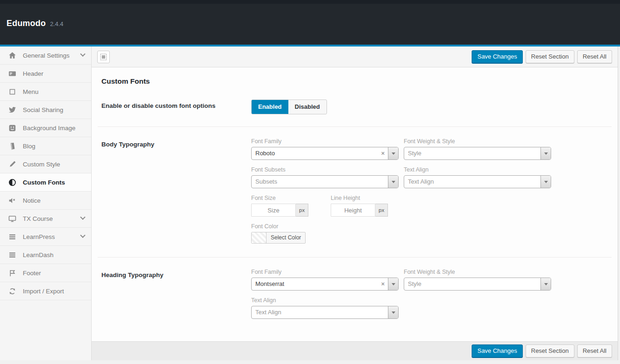 The width and height of the screenshot is (620, 364). What do you see at coordinates (46, 255) in the screenshot?
I see `sidebar-item-learndash: LearnDash` at bounding box center [46, 255].